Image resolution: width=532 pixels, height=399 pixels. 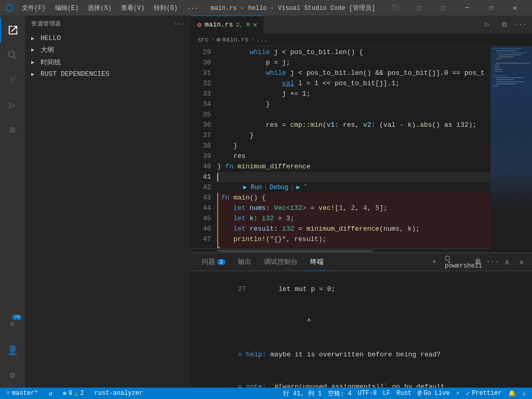 What do you see at coordinates (521, 24) in the screenshot?
I see `more-actions-btn: ···` at bounding box center [521, 24].